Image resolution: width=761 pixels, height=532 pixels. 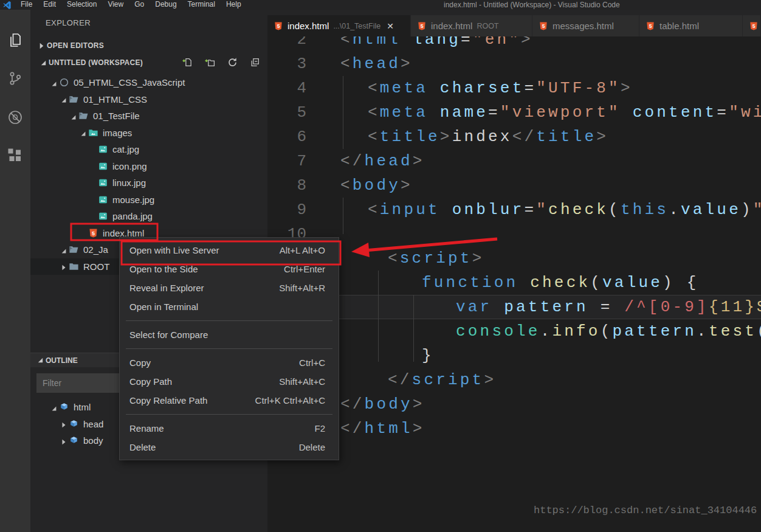 I want to click on tab-table.html: 5table.html, so click(x=691, y=26).